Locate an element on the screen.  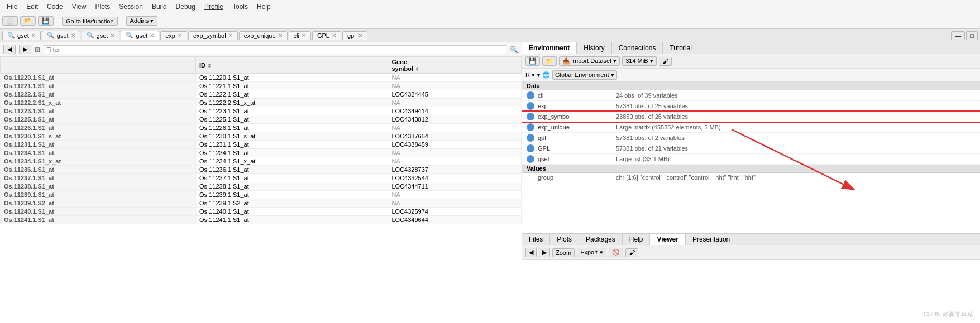
table-row: Os.11220.1.S1_at Os.11220.1.S1_at NA is located at coordinates (261, 78).